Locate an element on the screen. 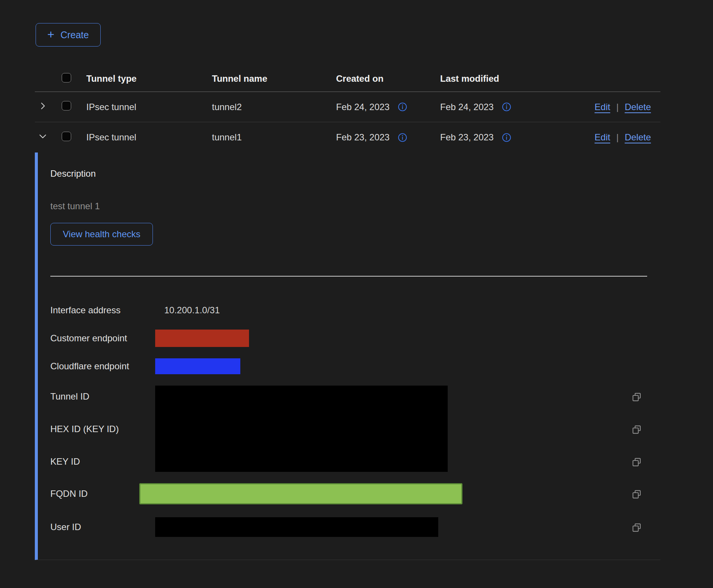  select-all-checkbox is located at coordinates (67, 78).